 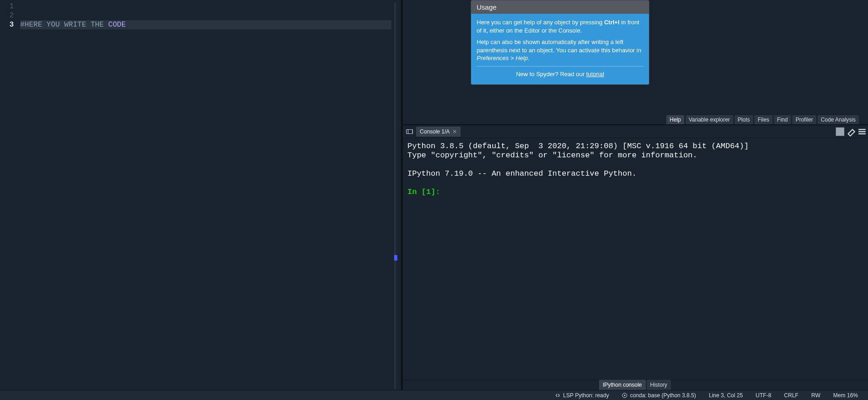 What do you see at coordinates (763, 120) in the screenshot?
I see `help-pane-tabs: Help Variable explorer Plots Files Find …` at bounding box center [763, 120].